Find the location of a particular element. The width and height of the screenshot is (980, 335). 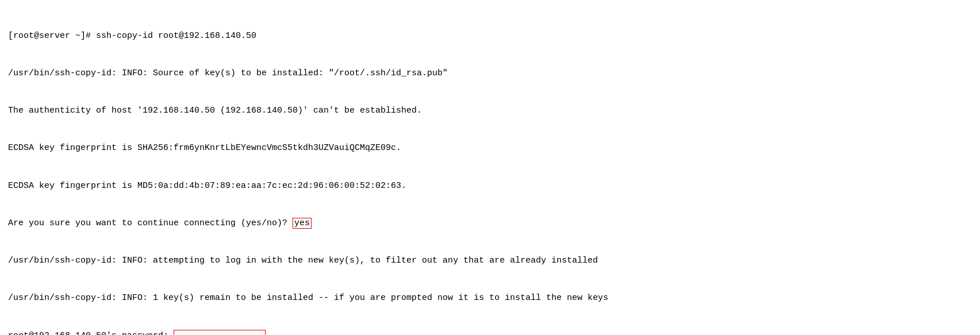

terminal-line-4: ECDSA key fingerprint is SHA256:frm6ynKn… is located at coordinates (490, 148).